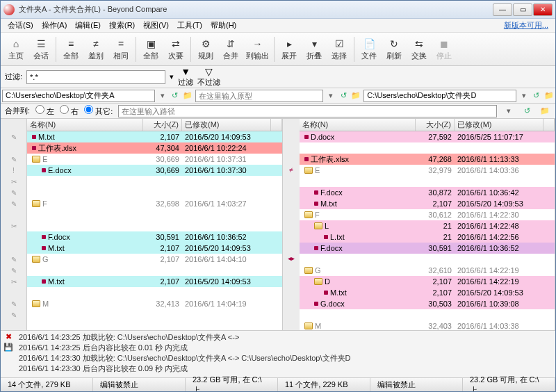 Image resolution: width=556 pixels, height=392 pixels. I want to click on table-row: 工作表.xlsx47,3042016/6/1 10:22:24, so click(154, 148).